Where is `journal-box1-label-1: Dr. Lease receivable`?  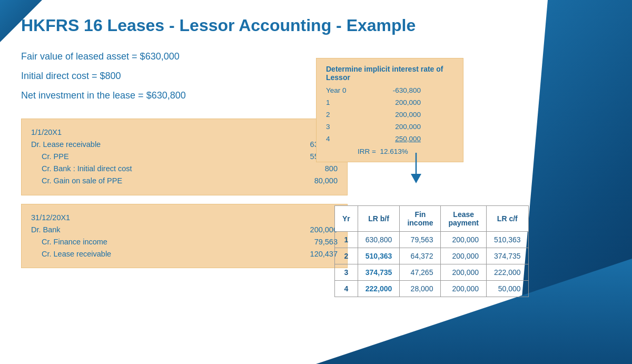 journal-box1-label-1: Dr. Lease receivable is located at coordinates (161, 144).